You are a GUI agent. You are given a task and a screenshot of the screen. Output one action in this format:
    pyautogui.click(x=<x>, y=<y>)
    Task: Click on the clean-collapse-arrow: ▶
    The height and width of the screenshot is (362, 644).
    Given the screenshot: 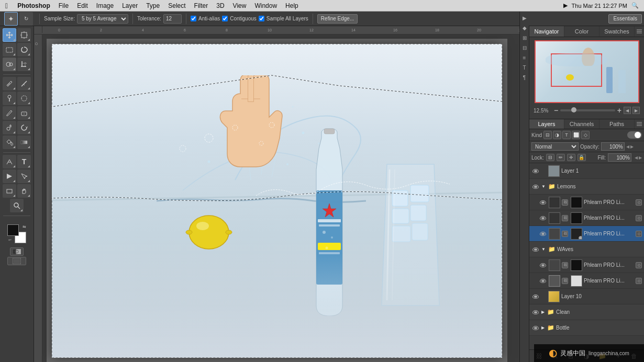 What is the action you would take?
    pyautogui.click(x=543, y=312)
    